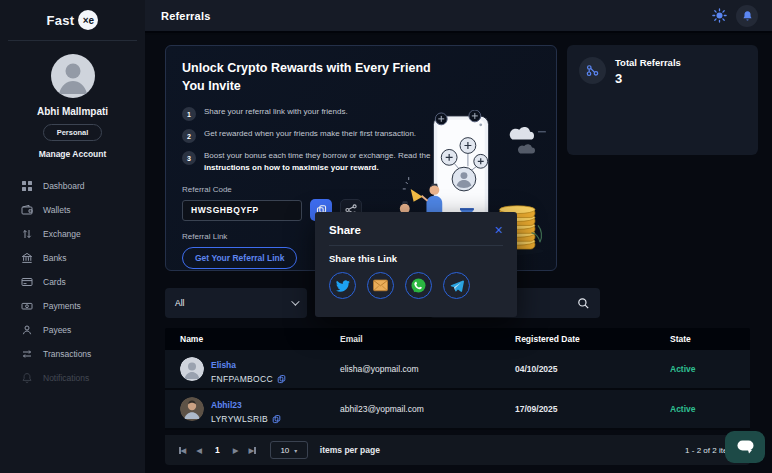 This screenshot has height=473, width=772. What do you see at coordinates (458, 16) in the screenshot?
I see `top-header: Referrals` at bounding box center [458, 16].